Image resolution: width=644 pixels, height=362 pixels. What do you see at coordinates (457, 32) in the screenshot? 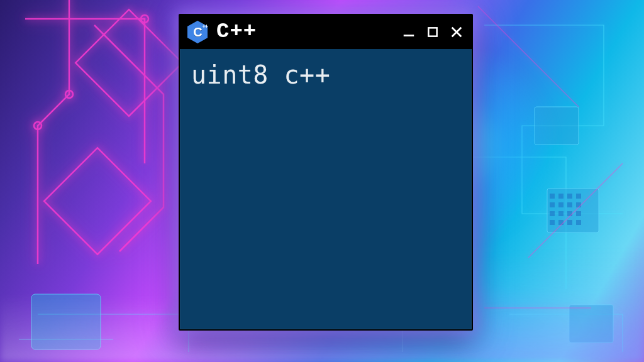
I see `close-button` at bounding box center [457, 32].